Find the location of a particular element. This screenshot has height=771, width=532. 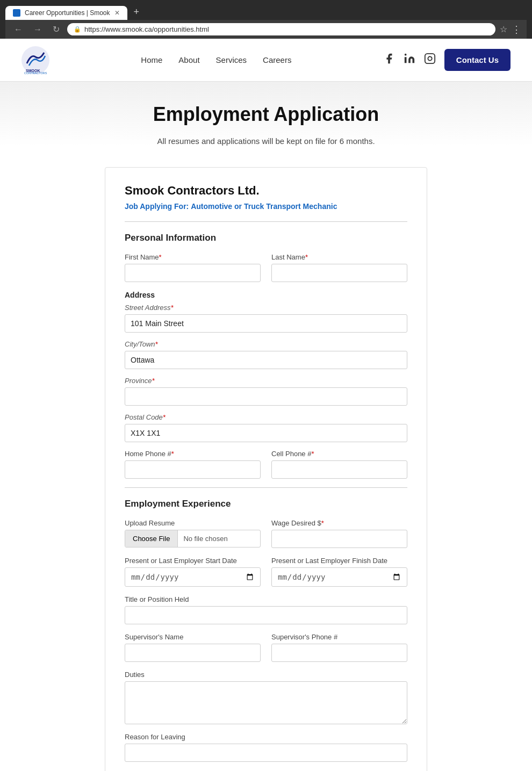

bookmark-button: ☆ is located at coordinates (504, 29).